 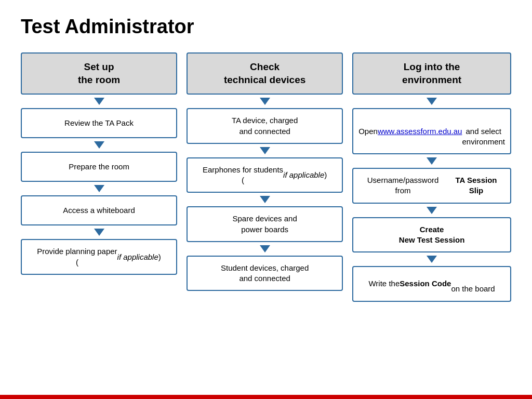 What do you see at coordinates (99, 123) in the screenshot?
I see `step-review-ta-pack: Review the TA Pack` at bounding box center [99, 123].